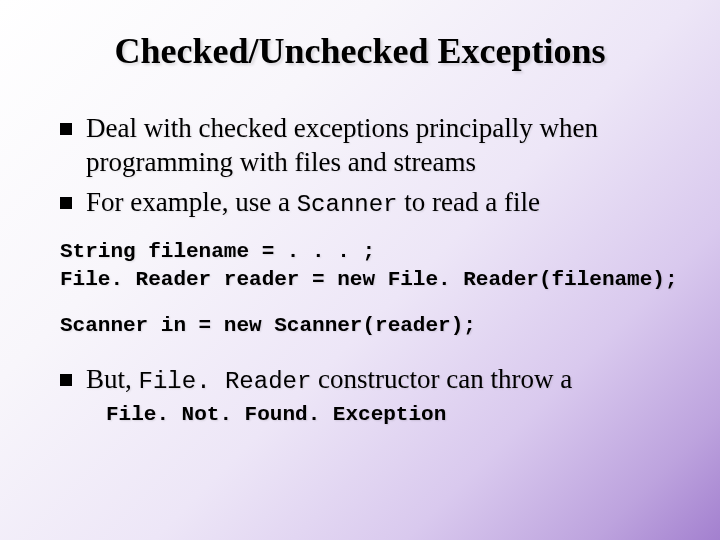 Image resolution: width=720 pixels, height=540 pixels. I want to click on text-fragment: For example, use a, so click(192, 202).